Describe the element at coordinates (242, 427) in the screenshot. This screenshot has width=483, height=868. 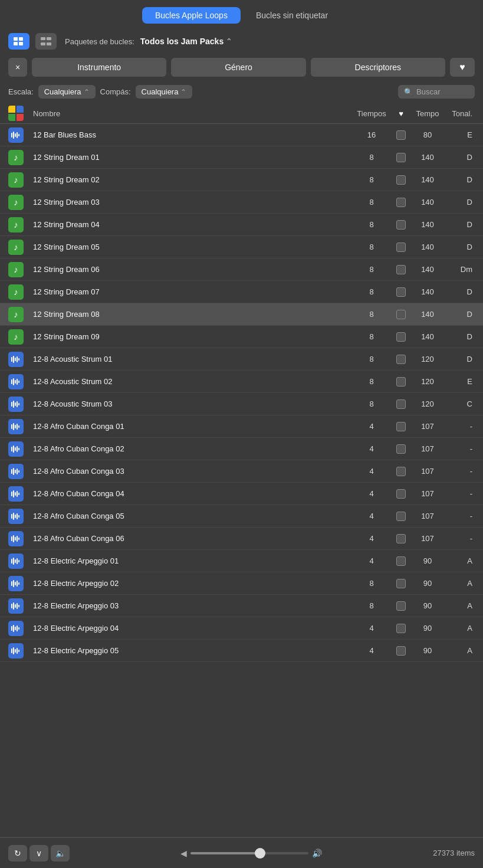
I see `table-row: 12-8 Afro Cuban Conga 01 4 107 -` at that location.